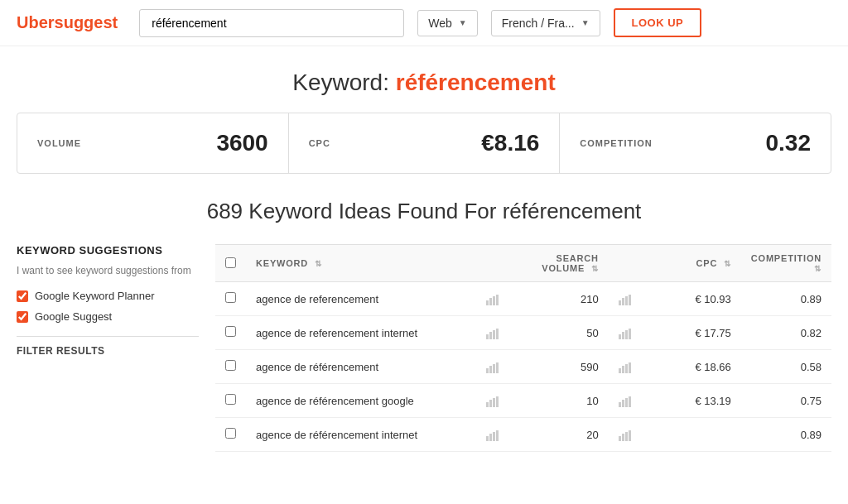  What do you see at coordinates (108, 336) in the screenshot?
I see `sidebar-divider` at bounding box center [108, 336].